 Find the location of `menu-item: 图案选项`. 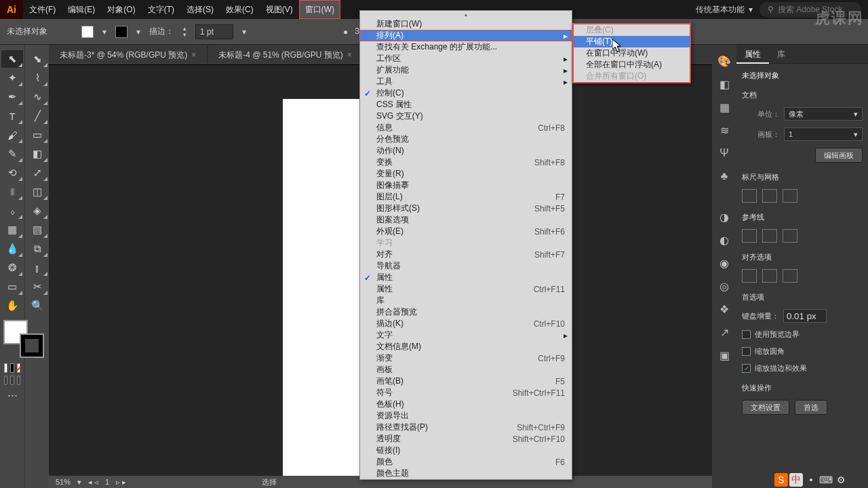

menu-item: 图案选项 is located at coordinates (466, 220).